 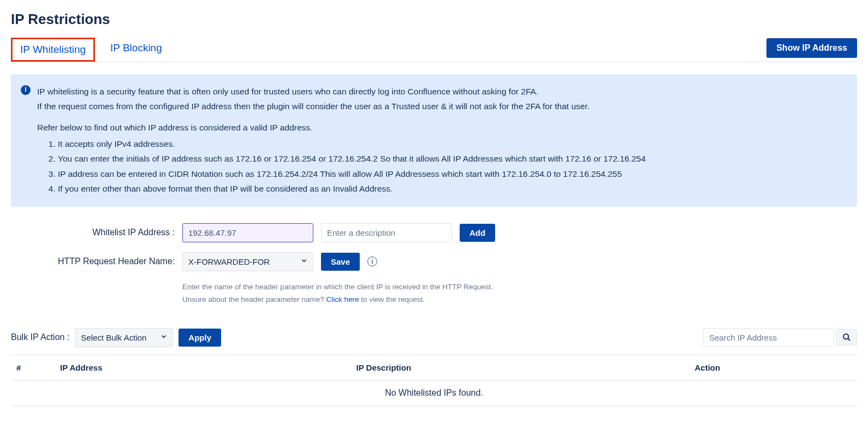 I want to click on info-rule: It accepts only IPv4 addresses., so click(x=451, y=144).